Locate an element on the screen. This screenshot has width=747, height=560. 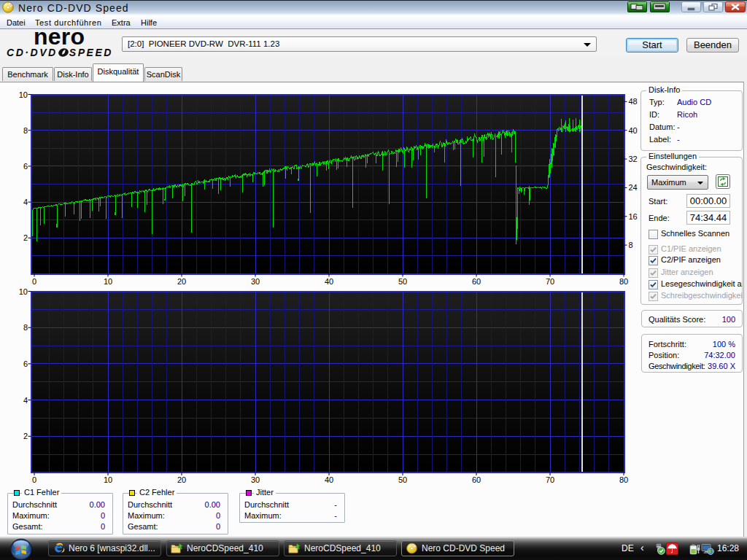
svg-text: 48 is located at coordinates (633, 101).